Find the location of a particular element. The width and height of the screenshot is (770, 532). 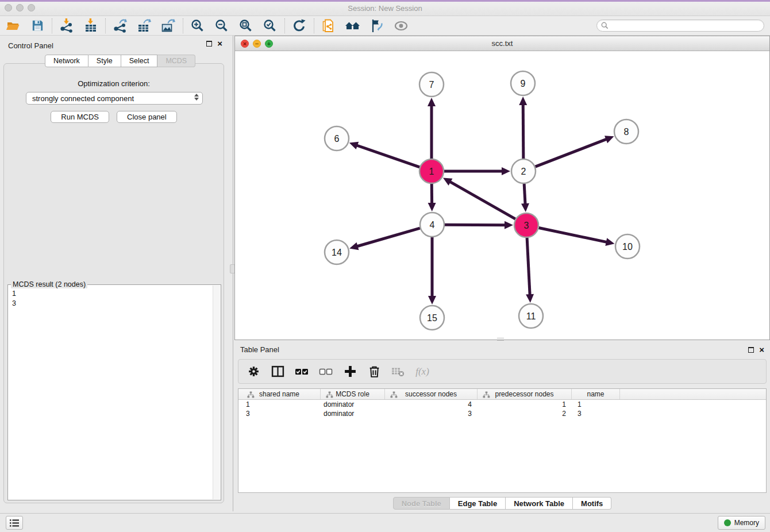

column-header-successor-nodes: successor nodes is located at coordinates (431, 394).